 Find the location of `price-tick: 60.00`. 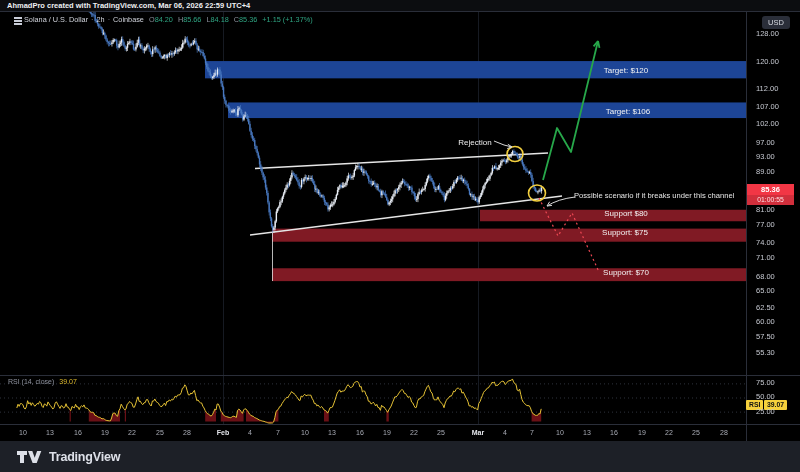

price-tick: 60.00 is located at coordinates (766, 322).